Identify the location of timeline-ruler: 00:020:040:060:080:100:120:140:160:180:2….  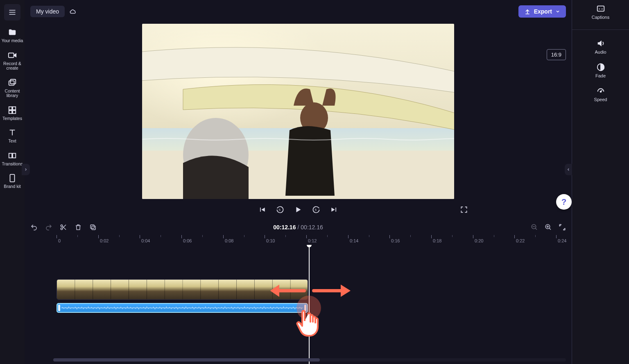
(298, 240).